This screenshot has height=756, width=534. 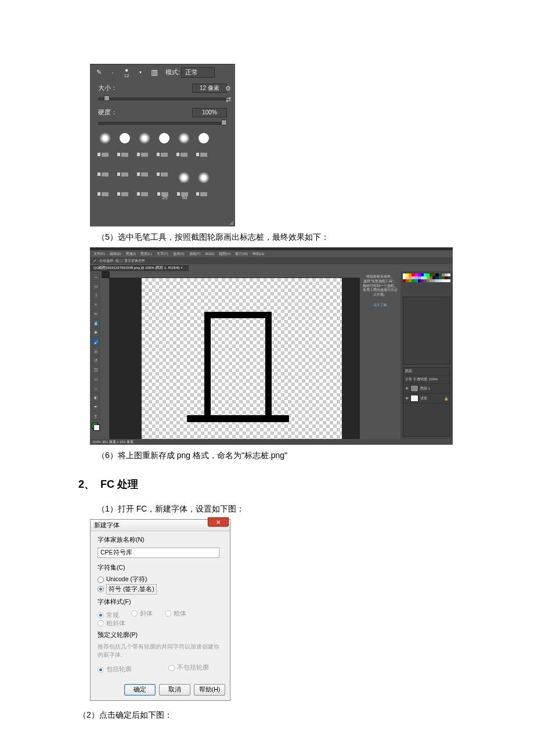 What do you see at coordinates (210, 690) in the screenshot?
I see `help-button: 帮助(H)` at bounding box center [210, 690].